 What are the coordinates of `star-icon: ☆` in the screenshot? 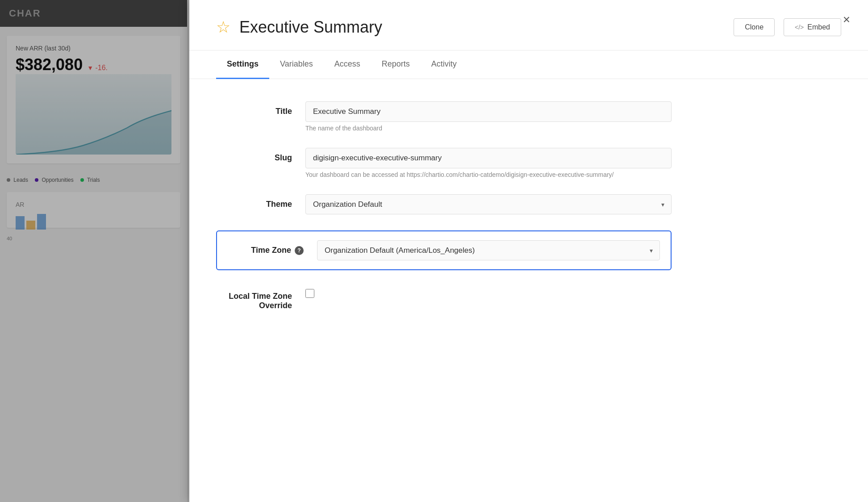 It's located at (223, 27).